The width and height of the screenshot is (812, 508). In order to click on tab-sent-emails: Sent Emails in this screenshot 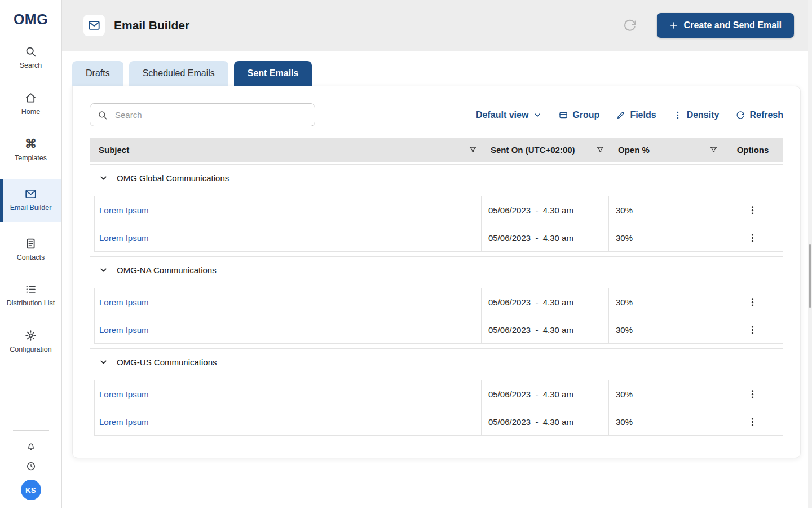, I will do `click(273, 73)`.